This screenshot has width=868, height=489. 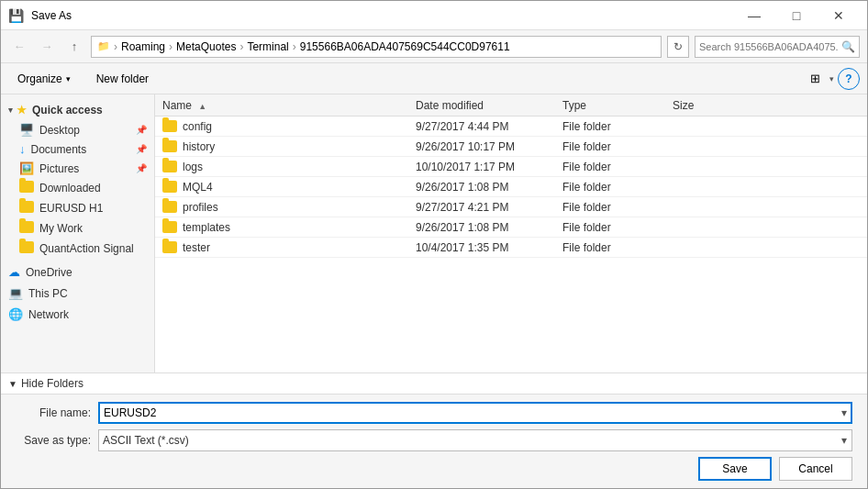 What do you see at coordinates (77, 294) in the screenshot?
I see `sidebar-item-thispc: 💻 This PC` at bounding box center [77, 294].